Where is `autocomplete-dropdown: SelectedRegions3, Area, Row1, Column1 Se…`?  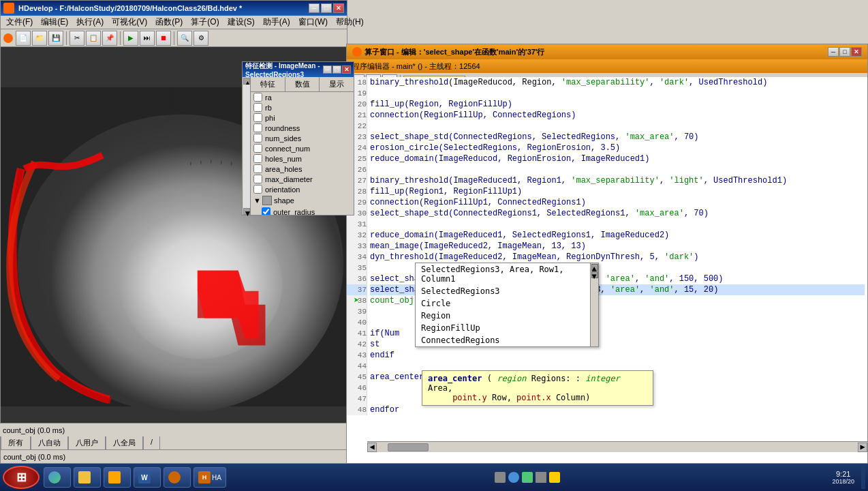 autocomplete-dropdown: SelectedRegions3, Area, Row1, Column1 Se… is located at coordinates (507, 305).